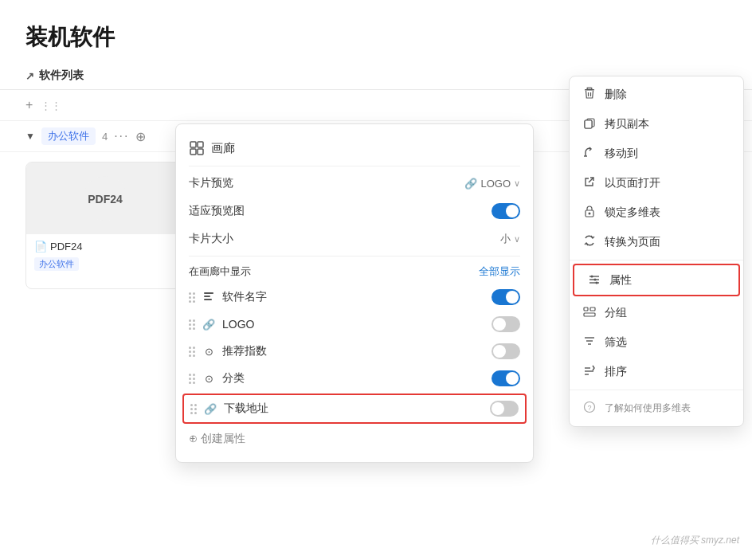  What do you see at coordinates (192, 379) in the screenshot?
I see `drag-handle-category` at bounding box center [192, 379].